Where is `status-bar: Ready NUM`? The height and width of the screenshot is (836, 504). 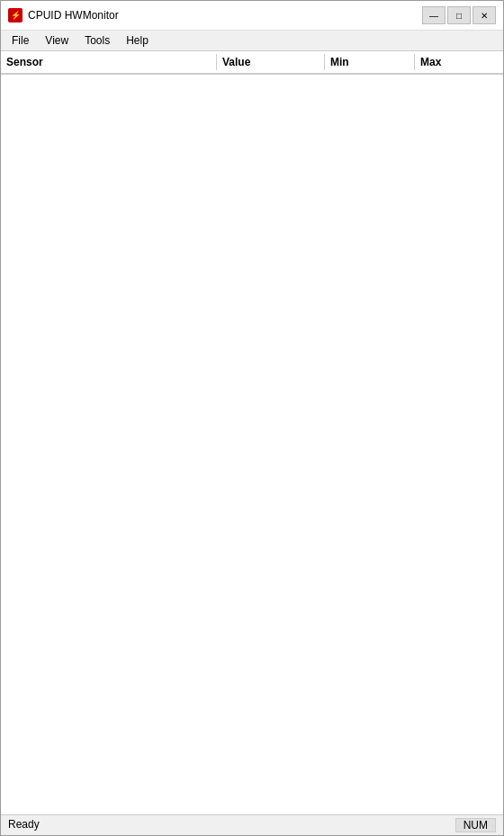 status-bar: Ready NUM is located at coordinates (252, 824).